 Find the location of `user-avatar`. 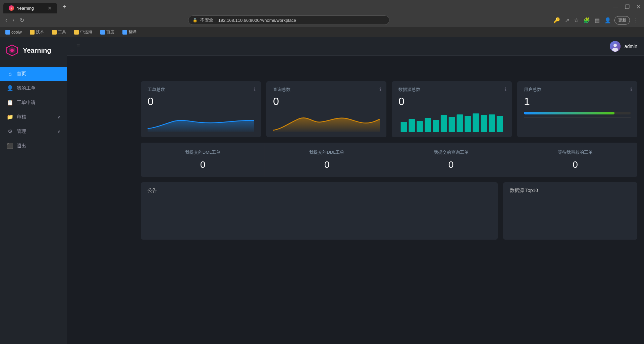

user-avatar is located at coordinates (615, 46).